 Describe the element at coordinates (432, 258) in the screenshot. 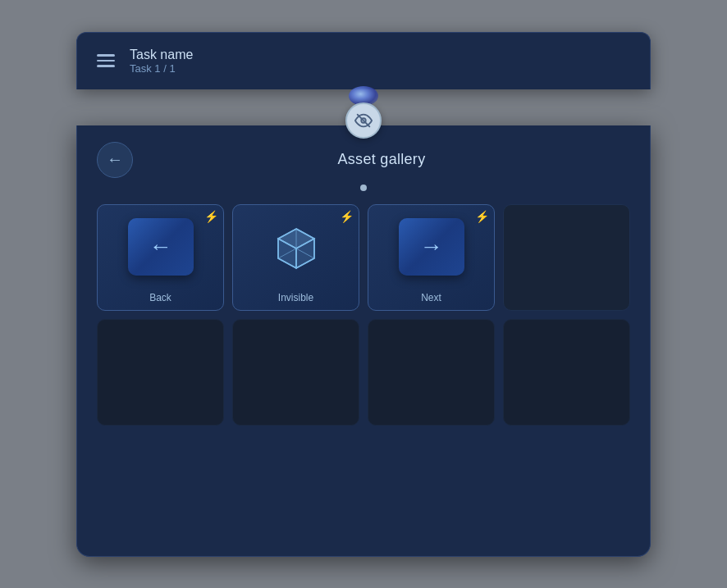

I see `asset-next: ⚡ → Next` at that location.